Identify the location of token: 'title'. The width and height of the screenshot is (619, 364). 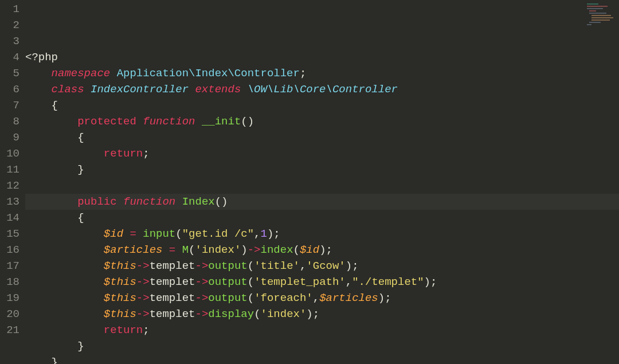
(277, 266).